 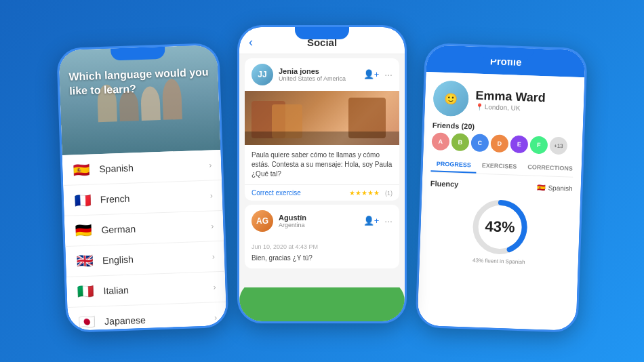 I want to click on tab-exercises: EXERCISES, so click(x=499, y=167).